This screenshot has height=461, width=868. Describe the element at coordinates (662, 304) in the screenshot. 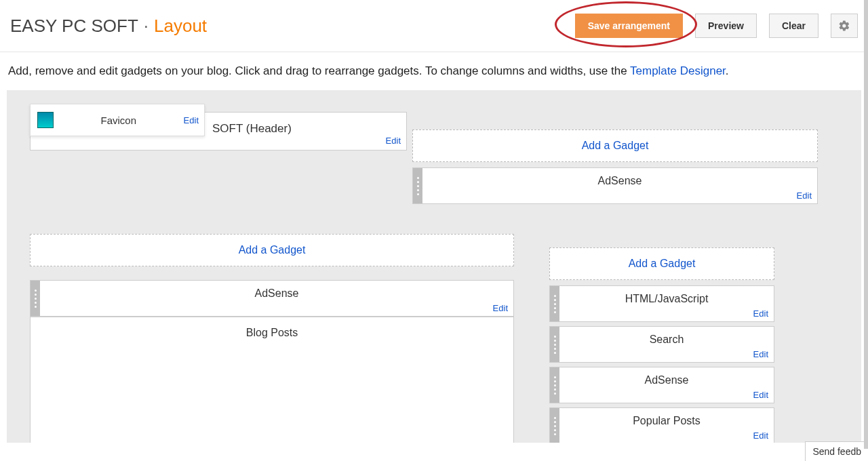

I see `html-javascript-gadget: HTML/JavaScript Edit` at that location.